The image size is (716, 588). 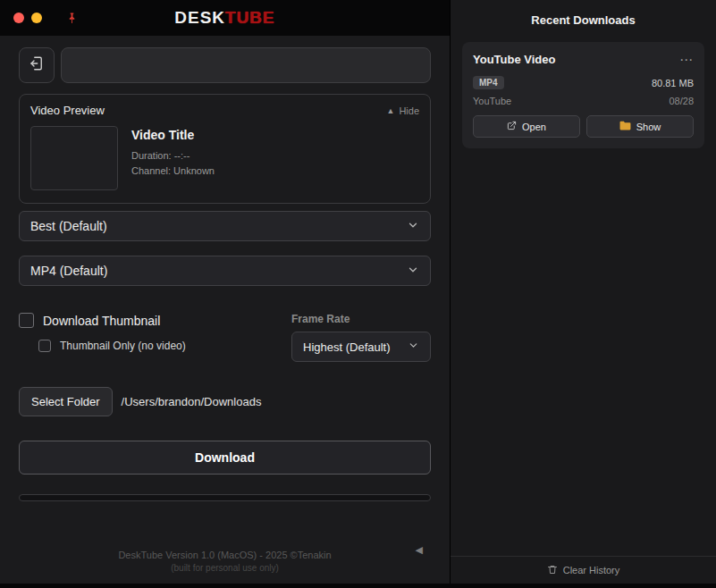 I want to click on video-channel: Channel: Unknown, so click(x=173, y=171).